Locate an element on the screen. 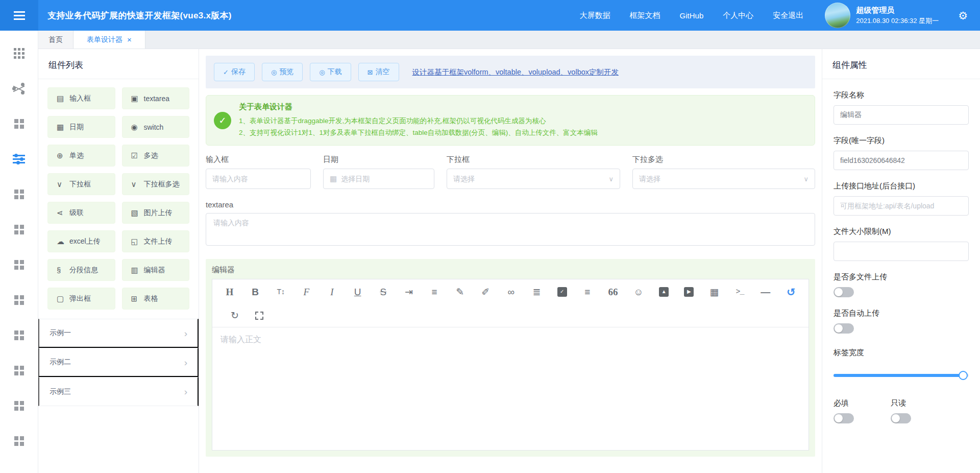 Image resolution: width=980 pixels, height=473 pixels. fullscreen-icon is located at coordinates (259, 316).